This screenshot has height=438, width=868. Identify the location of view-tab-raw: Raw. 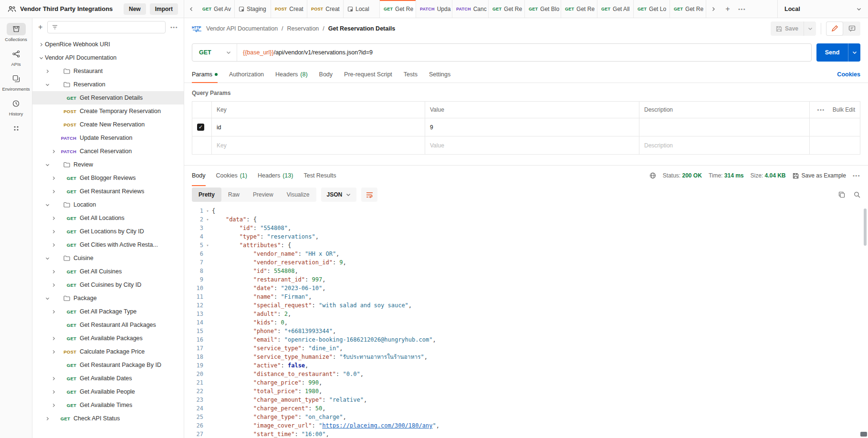
(234, 195).